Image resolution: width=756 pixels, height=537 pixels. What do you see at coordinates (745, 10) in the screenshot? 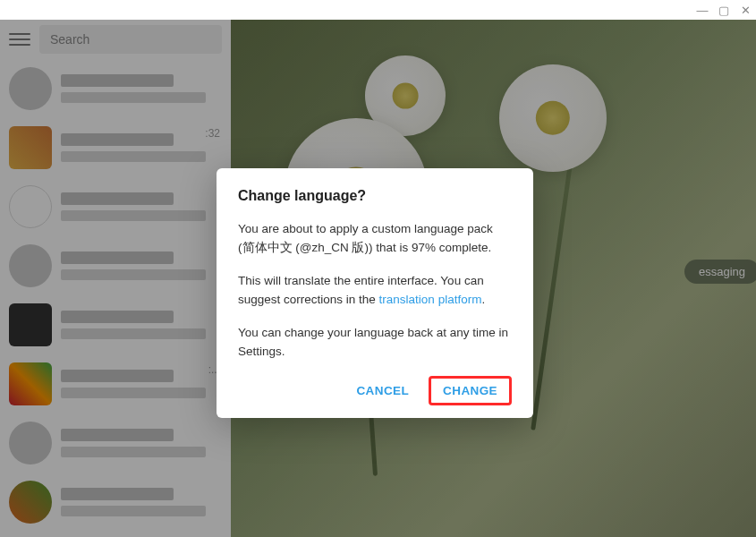
I see `window-close-button: ✕` at bounding box center [745, 10].